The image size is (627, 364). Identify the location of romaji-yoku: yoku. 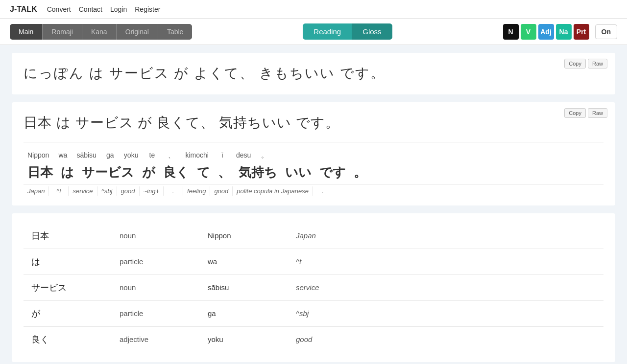
(131, 156).